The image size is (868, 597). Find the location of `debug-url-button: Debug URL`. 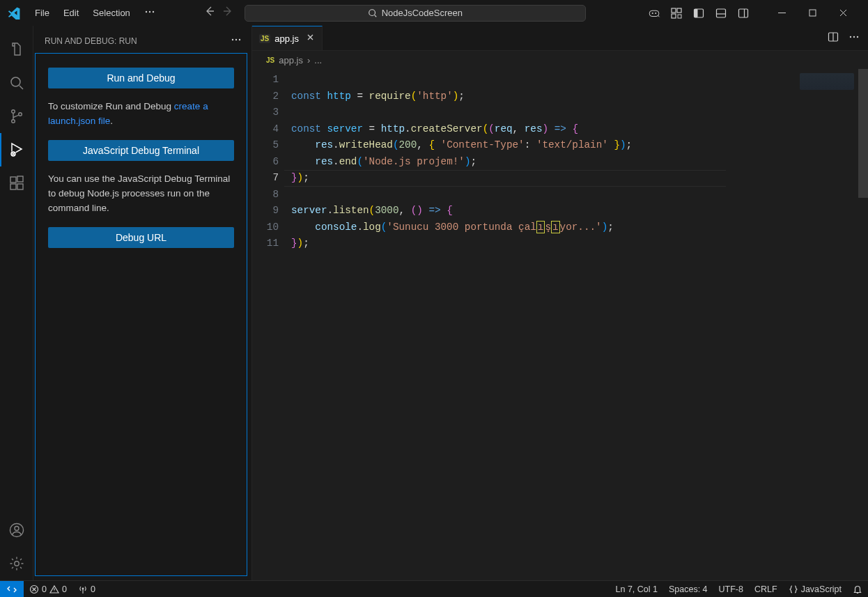

debug-url-button: Debug URL is located at coordinates (141, 238).